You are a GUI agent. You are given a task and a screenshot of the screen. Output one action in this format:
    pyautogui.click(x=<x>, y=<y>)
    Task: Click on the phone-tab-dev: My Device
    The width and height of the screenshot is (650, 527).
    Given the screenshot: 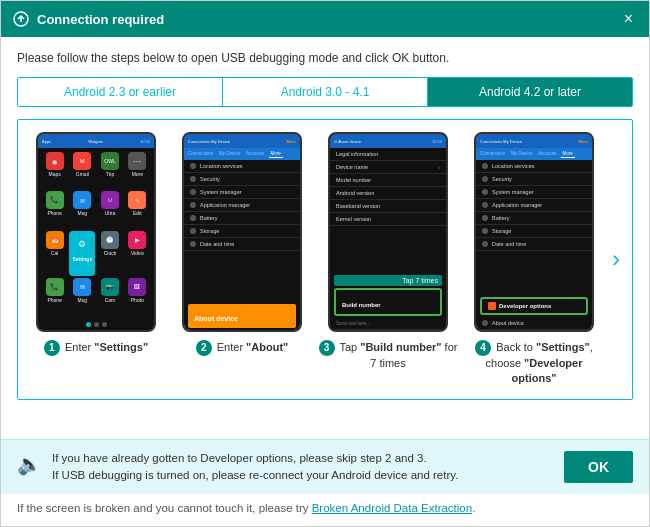 What is the action you would take?
    pyautogui.click(x=230, y=154)
    